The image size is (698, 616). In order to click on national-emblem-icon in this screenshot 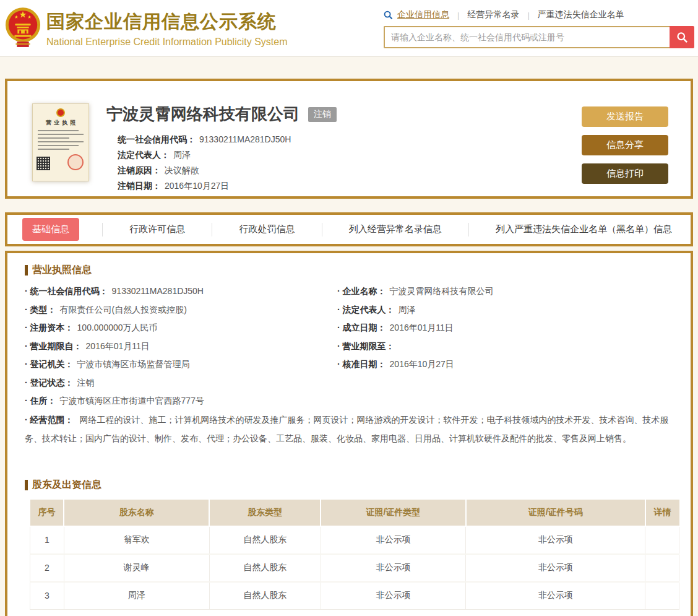, I will do `click(23, 28)`.